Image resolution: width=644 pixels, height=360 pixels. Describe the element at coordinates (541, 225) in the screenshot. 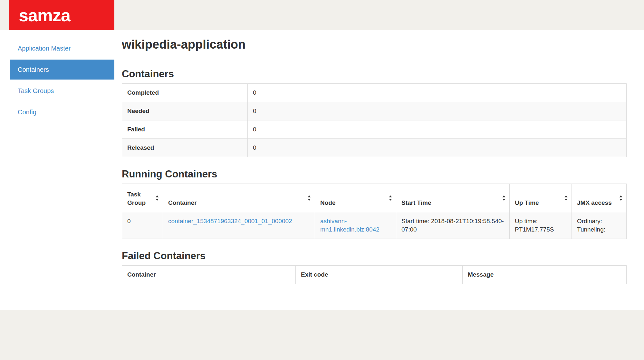

I see `cell-up-time: Up time: PT1M17.775S` at that location.